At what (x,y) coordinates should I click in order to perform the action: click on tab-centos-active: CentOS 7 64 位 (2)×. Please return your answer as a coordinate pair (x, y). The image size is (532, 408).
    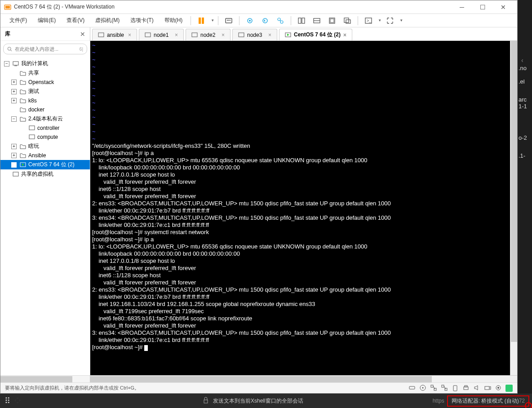
    Looking at the image, I should click on (315, 35).